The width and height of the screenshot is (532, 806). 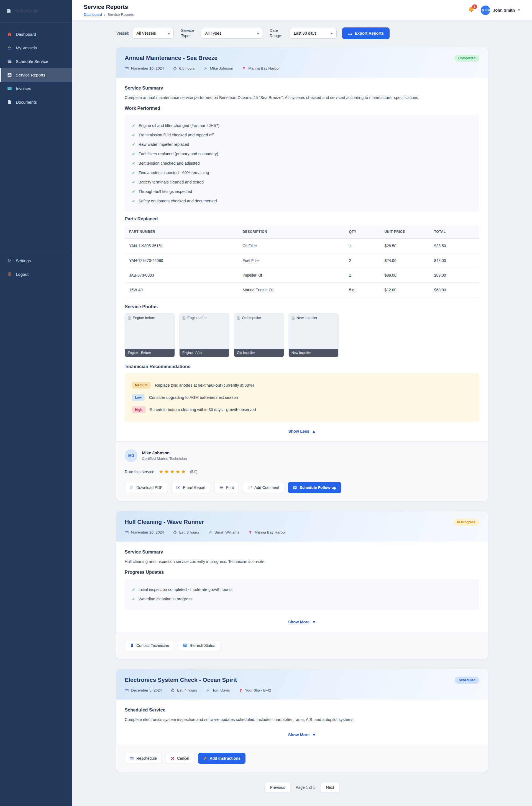 I want to click on chevron-down-icon, so click(x=332, y=33).